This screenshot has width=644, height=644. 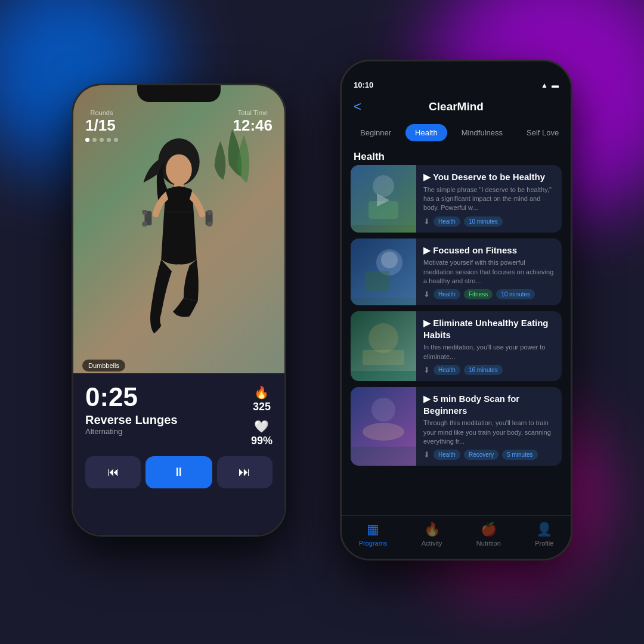 I want to click on total-time-stat: Total Time 12:46, so click(x=253, y=122).